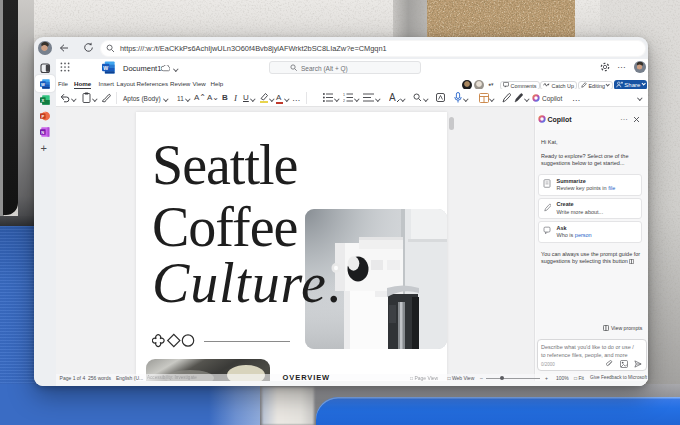  Describe the element at coordinates (392, 98) in the screenshot. I see `svg-text: A` at that location.